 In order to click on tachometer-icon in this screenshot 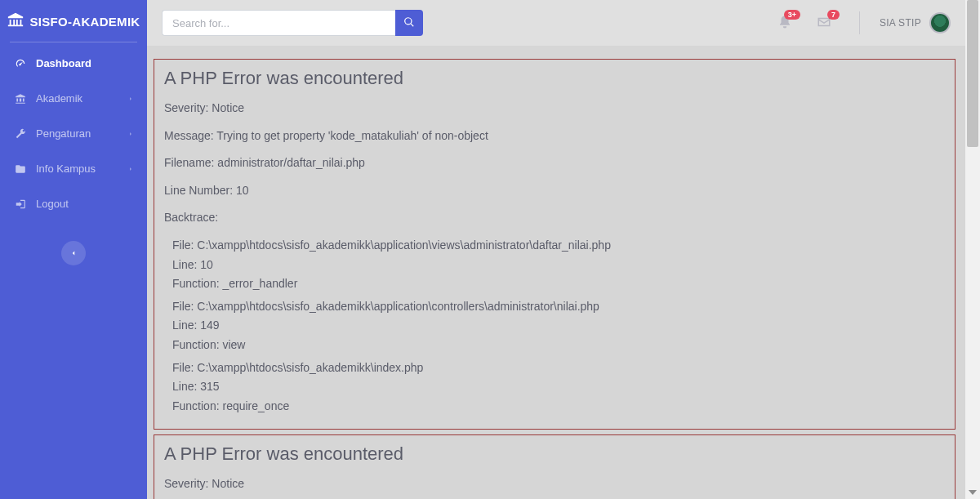, I will do `click(20, 64)`.